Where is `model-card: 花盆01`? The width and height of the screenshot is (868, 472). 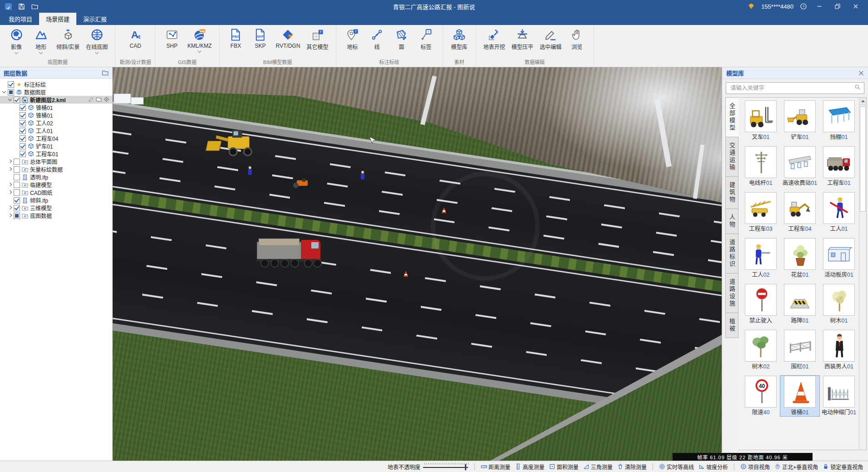
model-card: 花盆01 is located at coordinates (800, 258).